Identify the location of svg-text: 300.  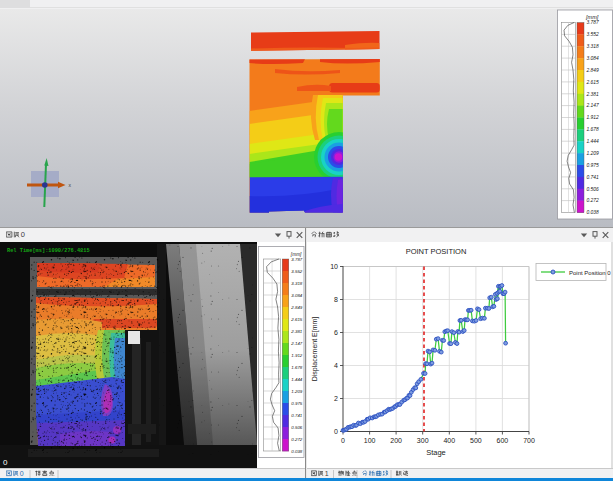
(423, 440).